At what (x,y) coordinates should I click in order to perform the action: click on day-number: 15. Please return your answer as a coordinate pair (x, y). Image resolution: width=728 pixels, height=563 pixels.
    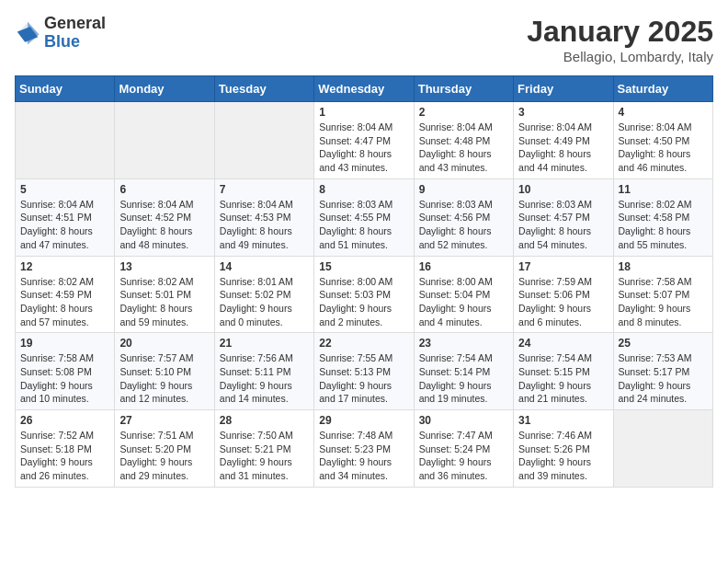
    Looking at the image, I should click on (364, 267).